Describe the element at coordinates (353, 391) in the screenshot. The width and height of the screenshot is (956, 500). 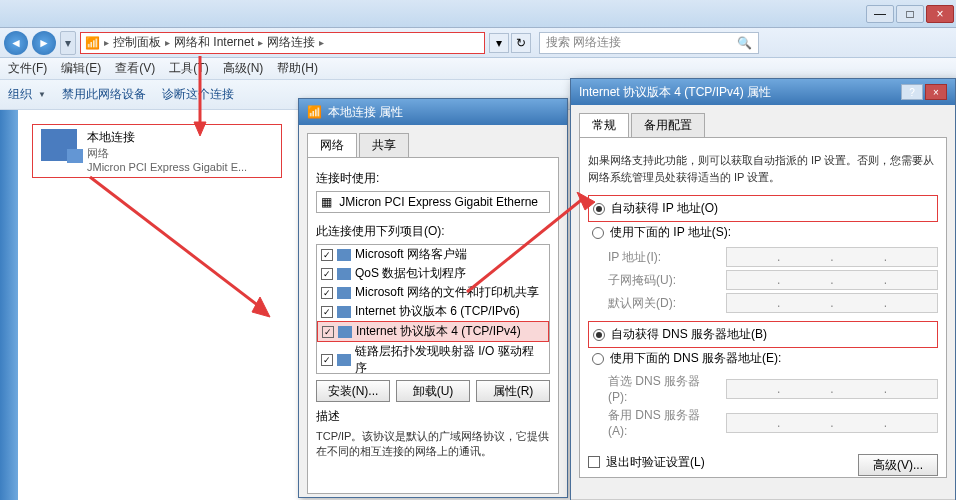
I see `install-button: 安装(N)...` at that location.